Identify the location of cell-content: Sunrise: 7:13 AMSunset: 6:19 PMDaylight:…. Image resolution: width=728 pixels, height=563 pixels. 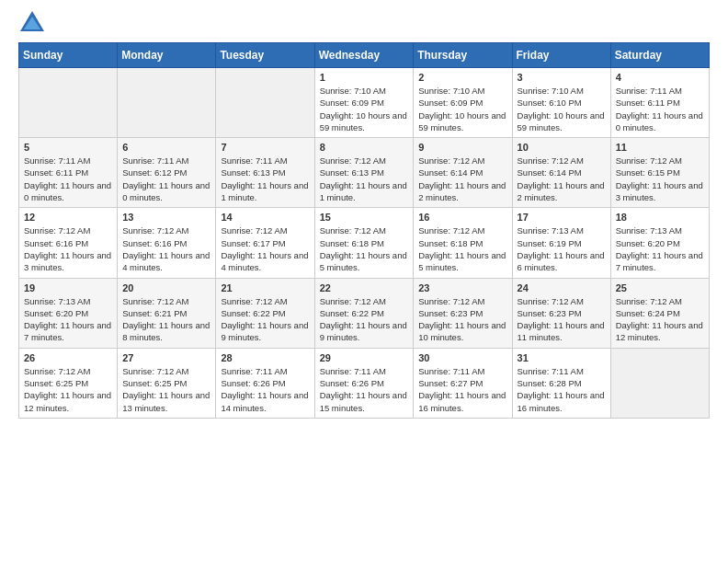
(562, 248).